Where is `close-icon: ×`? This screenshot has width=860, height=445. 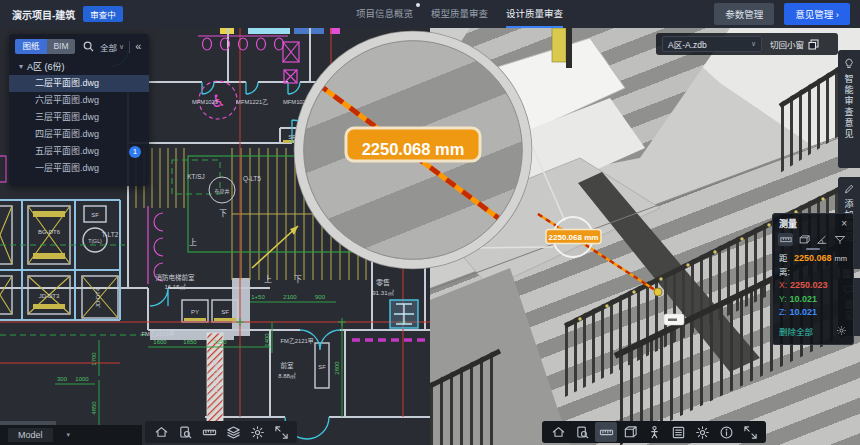
close-icon: × is located at coordinates (844, 224).